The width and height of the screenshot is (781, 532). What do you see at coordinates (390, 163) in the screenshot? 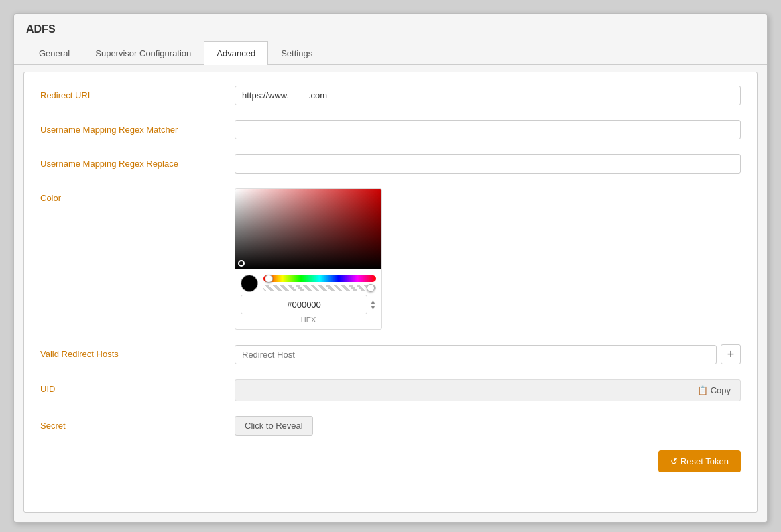
I see `username-regex-replace-row: Username Mapping Regex Replace` at bounding box center [390, 163].